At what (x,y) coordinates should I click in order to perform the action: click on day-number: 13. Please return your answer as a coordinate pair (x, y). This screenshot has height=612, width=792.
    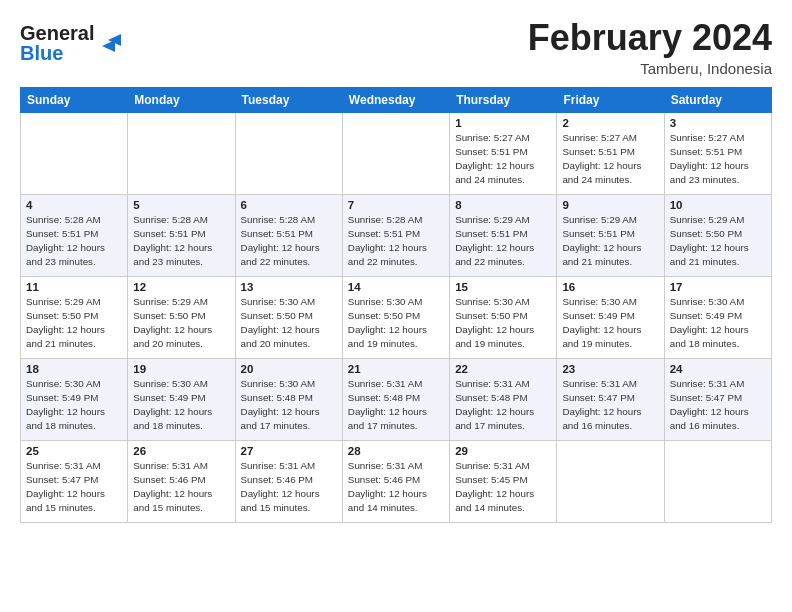
    Looking at the image, I should click on (289, 287).